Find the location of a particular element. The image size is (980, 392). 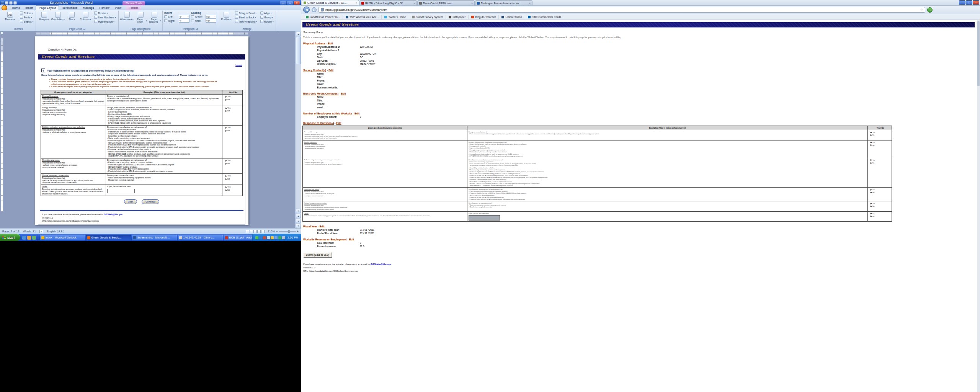

redo-icon is located at coordinates (15, 3).